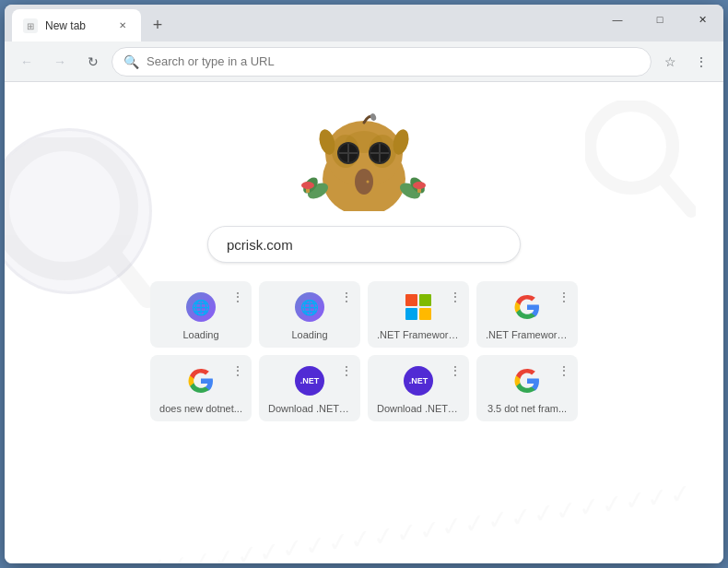 The width and height of the screenshot is (728, 568). I want to click on speed-dial-menu-7: ⋮, so click(455, 371).